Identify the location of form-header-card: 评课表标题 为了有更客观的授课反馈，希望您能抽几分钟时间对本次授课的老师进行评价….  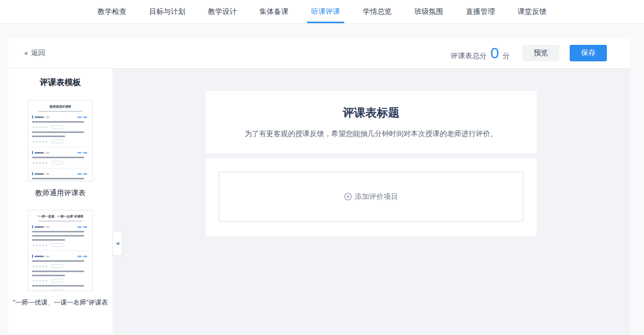
(371, 122).